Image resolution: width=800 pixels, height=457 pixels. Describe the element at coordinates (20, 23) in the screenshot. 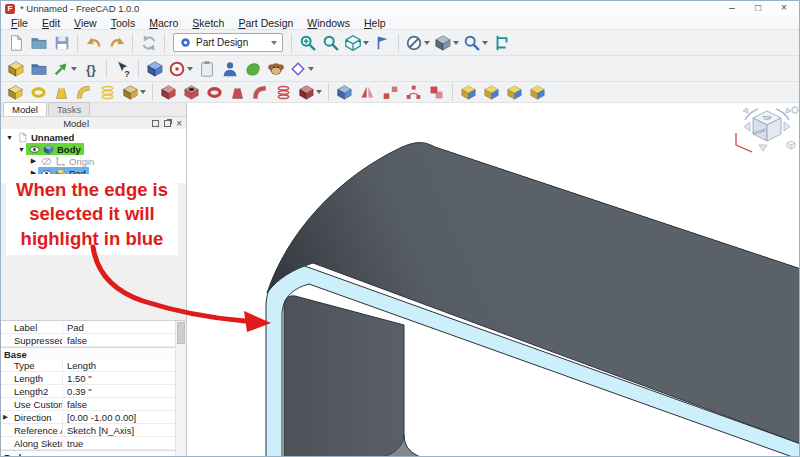

I see `menu-file: File` at that location.